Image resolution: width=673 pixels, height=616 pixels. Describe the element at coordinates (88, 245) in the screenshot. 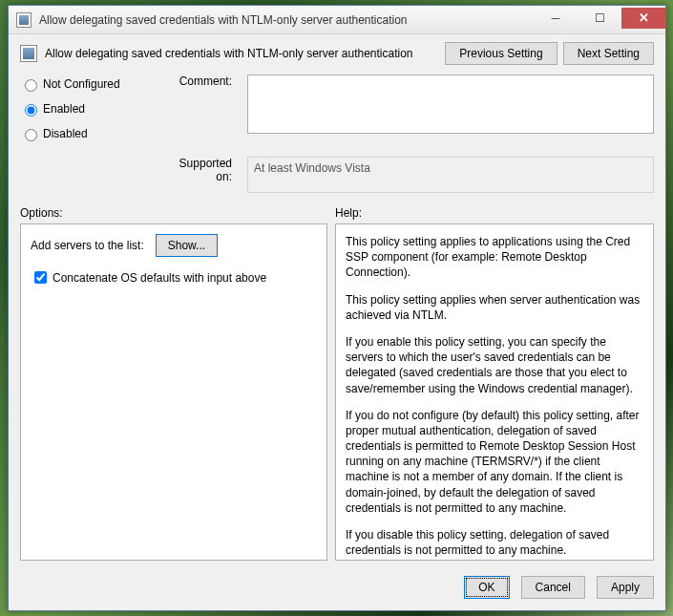

I see `add-servers-label: Add servers to the list:` at that location.